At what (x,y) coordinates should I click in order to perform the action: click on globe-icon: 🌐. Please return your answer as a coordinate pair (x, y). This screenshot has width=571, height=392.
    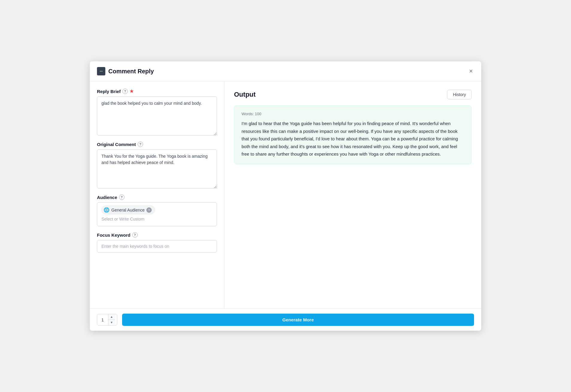
    Looking at the image, I should click on (107, 210).